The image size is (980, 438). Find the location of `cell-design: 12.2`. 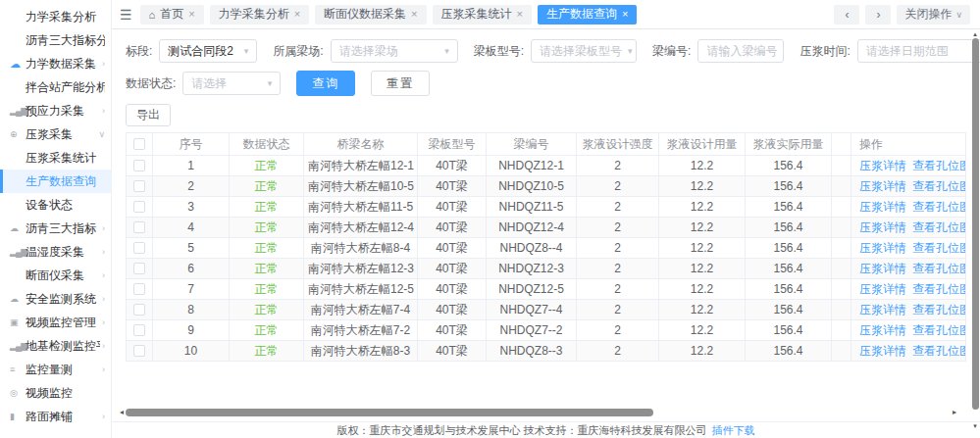

cell-design: 12.2 is located at coordinates (702, 310).